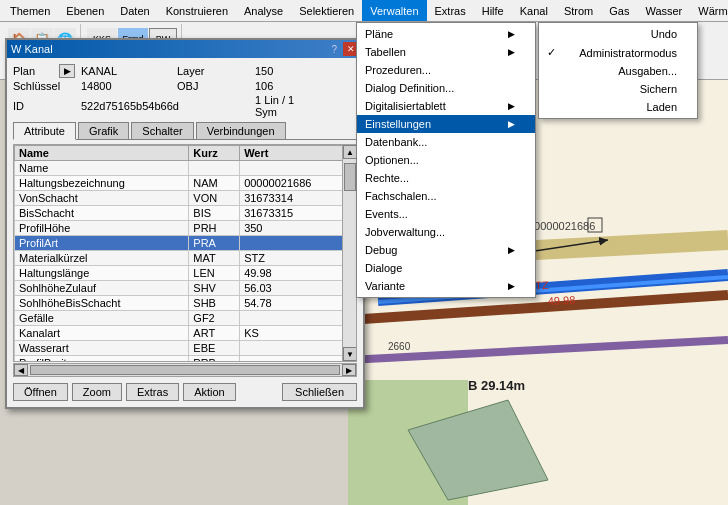  What do you see at coordinates (493, 10) in the screenshot?
I see `menu-hilfe: Hilfe` at bounding box center [493, 10].